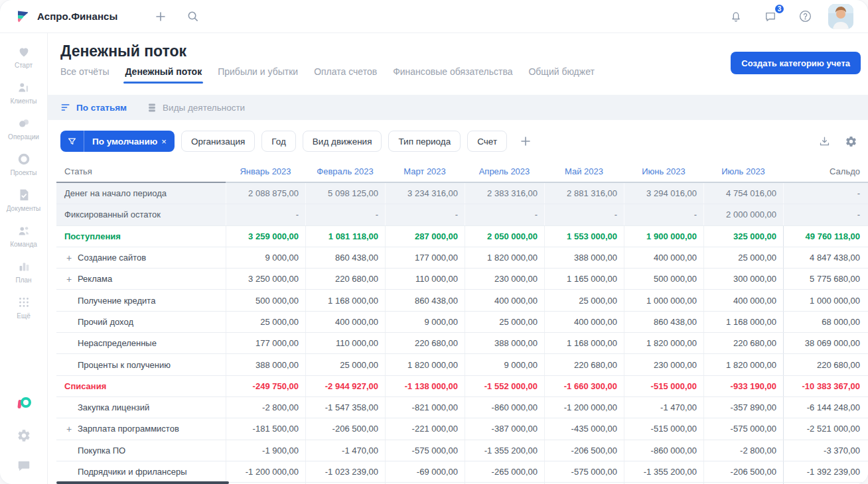 The image size is (868, 484). Describe the element at coordinates (257, 74) in the screenshot. I see `tab-2: Прибыли и убытки` at that location.